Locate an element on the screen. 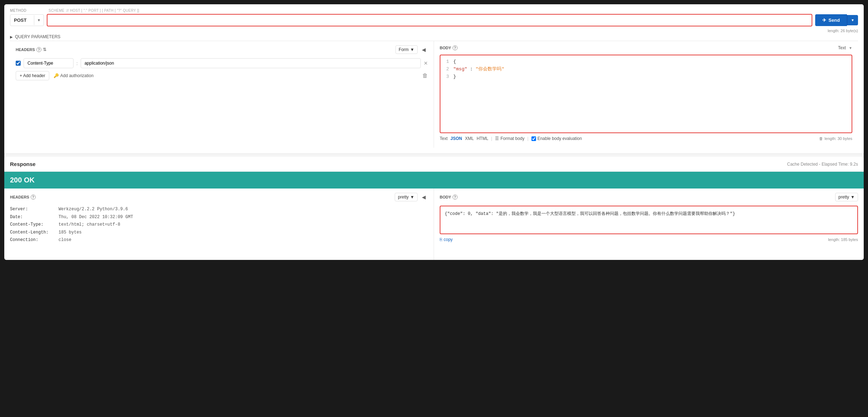  resp-body-length: length: 185 bytes is located at coordinates (843, 240).